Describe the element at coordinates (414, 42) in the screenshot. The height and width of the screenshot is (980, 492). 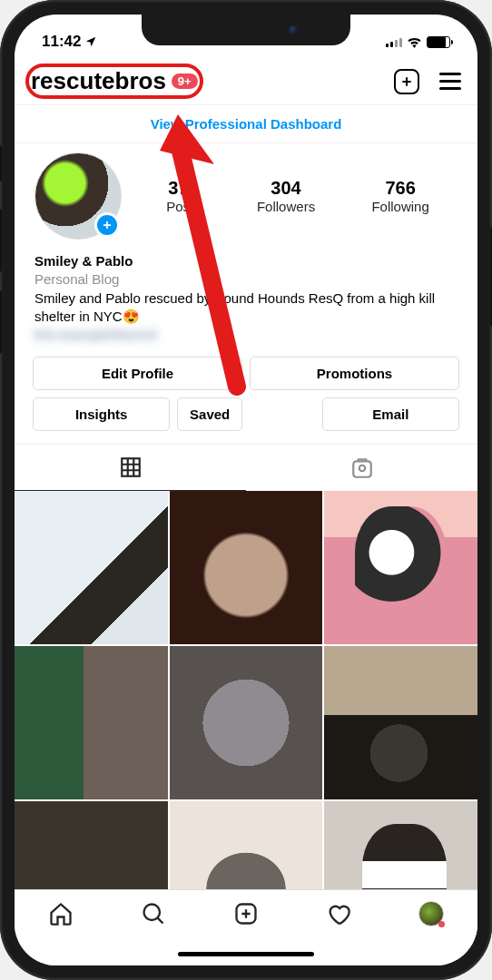
I see `wifi-icon` at that location.